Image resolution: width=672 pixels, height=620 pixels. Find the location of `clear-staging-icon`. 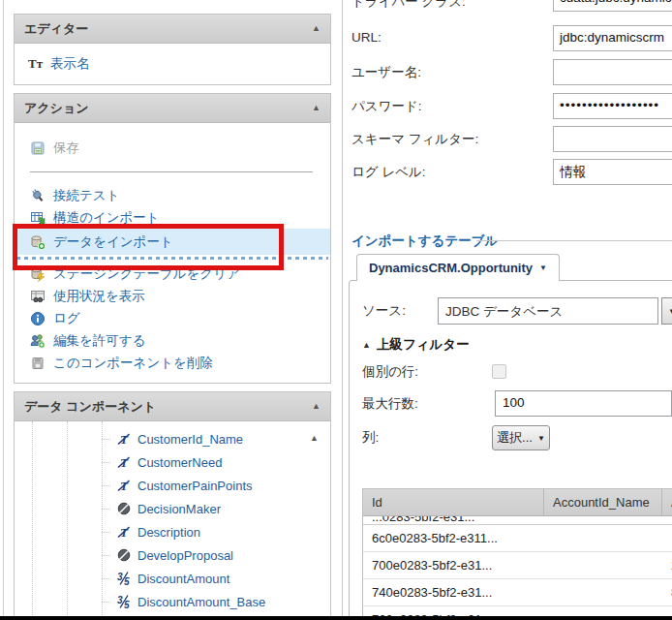

clear-staging-icon is located at coordinates (38, 274).